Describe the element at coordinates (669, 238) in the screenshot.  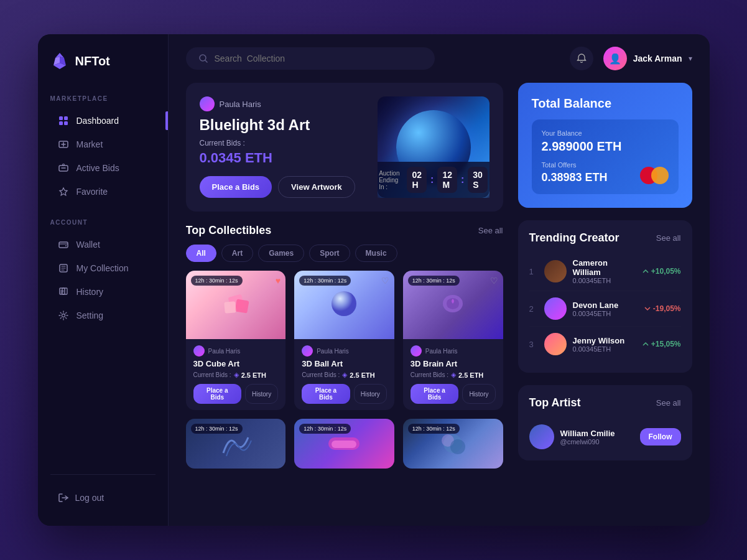
I see `trending-see-all: See all` at that location.